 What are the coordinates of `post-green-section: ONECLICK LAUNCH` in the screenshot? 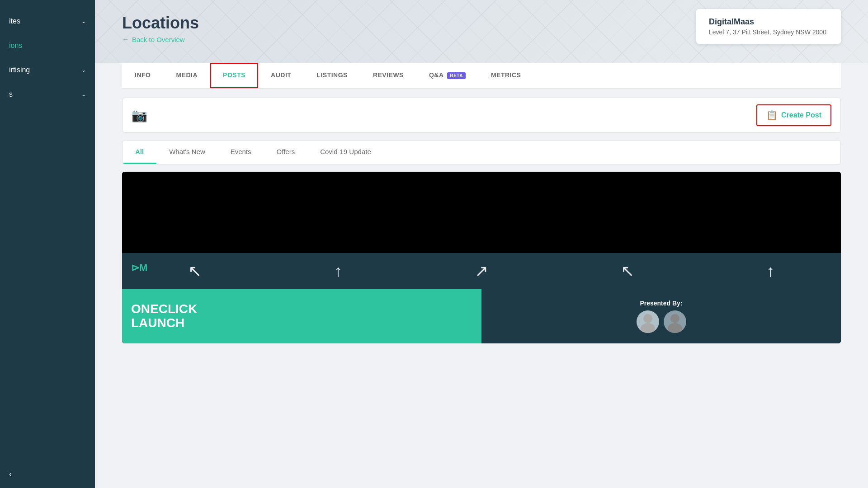 It's located at (302, 316).